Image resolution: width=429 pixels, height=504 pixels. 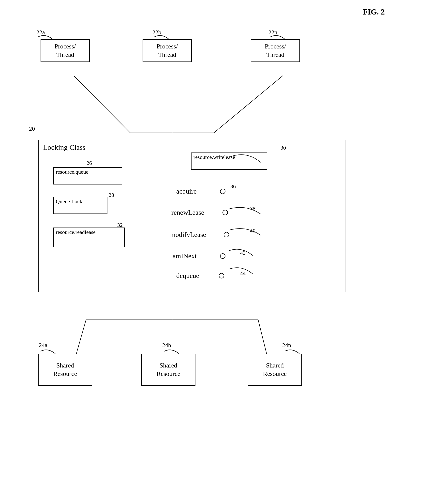 What do you see at coordinates (253, 231) in the screenshot?
I see `ref-40: 40` at bounding box center [253, 231].